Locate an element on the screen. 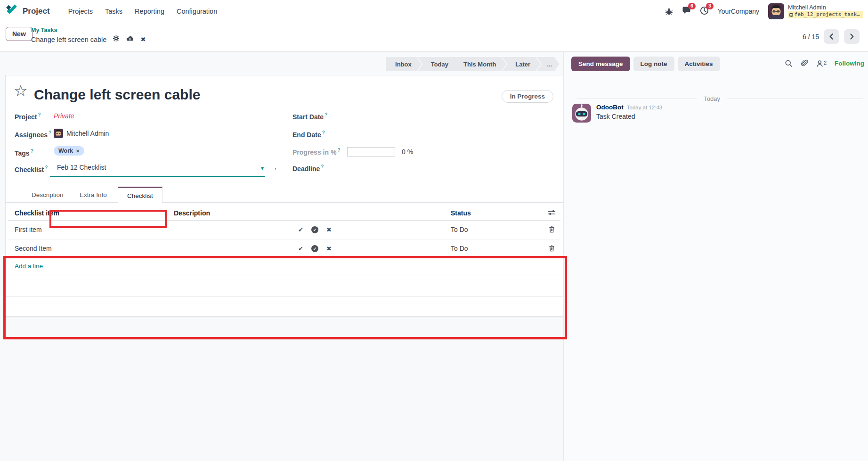 The width and height of the screenshot is (868, 461). status-badge: In Progress is located at coordinates (527, 96).